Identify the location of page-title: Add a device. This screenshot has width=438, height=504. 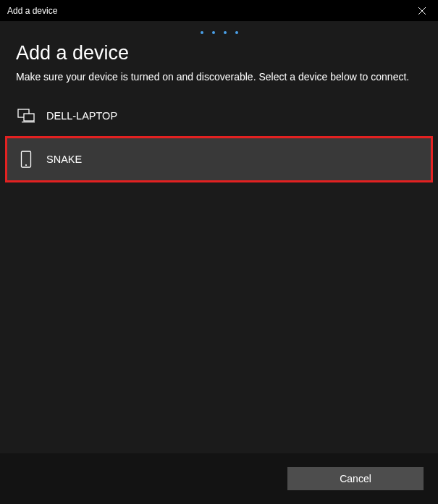
(219, 51).